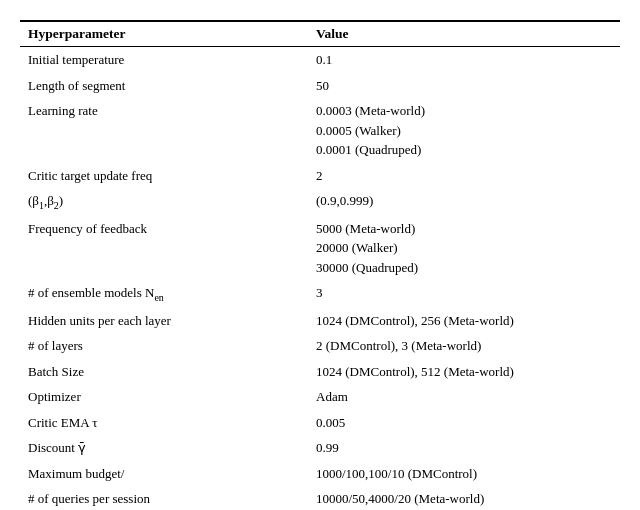 The image size is (640, 510). Describe the element at coordinates (464, 346) in the screenshot. I see `param-value: 2 (DMControl), 3 (Meta-world)` at that location.